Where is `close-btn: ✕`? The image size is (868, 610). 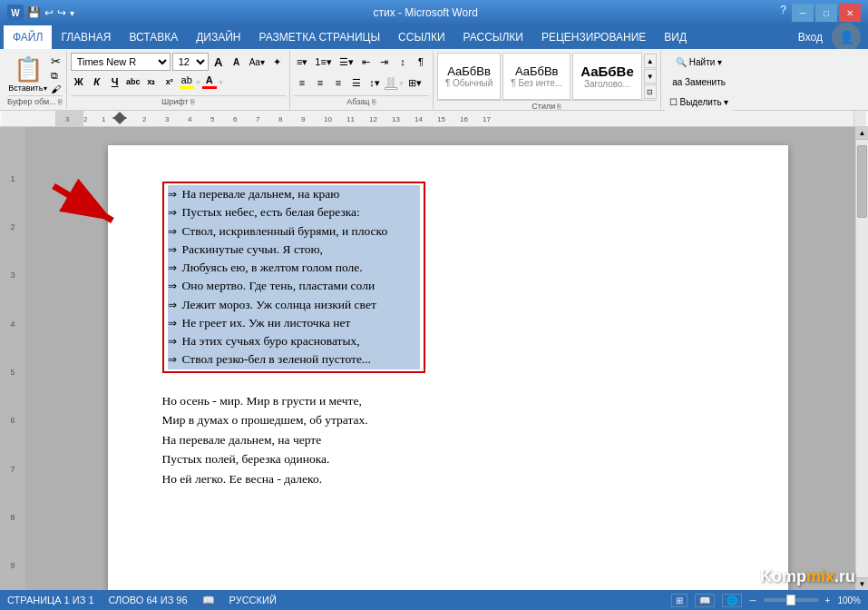 close-btn: ✕ is located at coordinates (850, 13).